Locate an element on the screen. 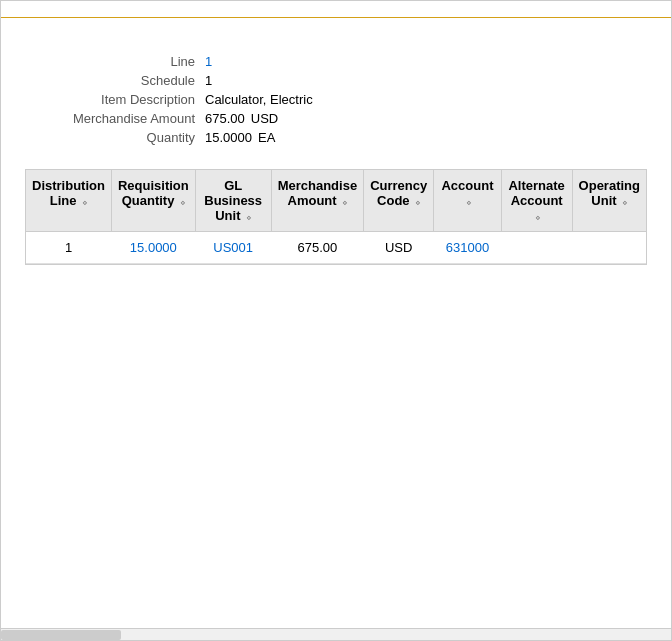  table-cell: 675.00 is located at coordinates (317, 248).